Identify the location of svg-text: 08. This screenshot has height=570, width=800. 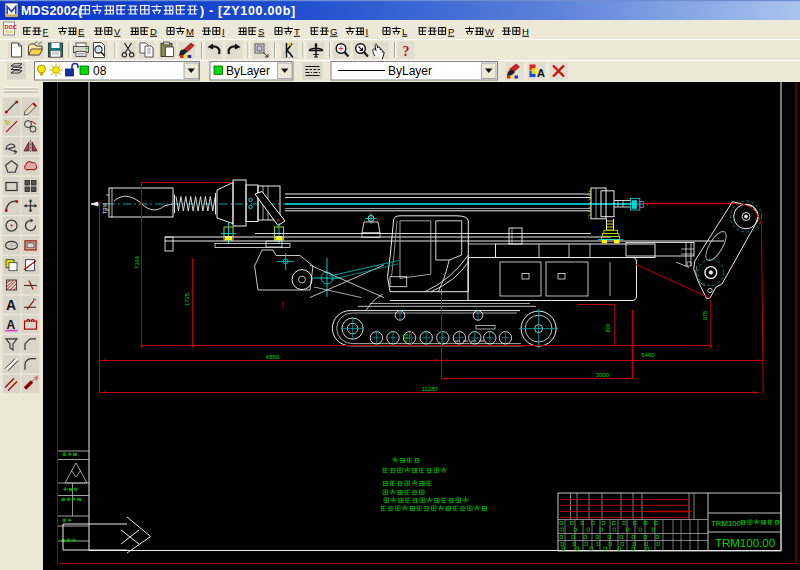
(100, 71).